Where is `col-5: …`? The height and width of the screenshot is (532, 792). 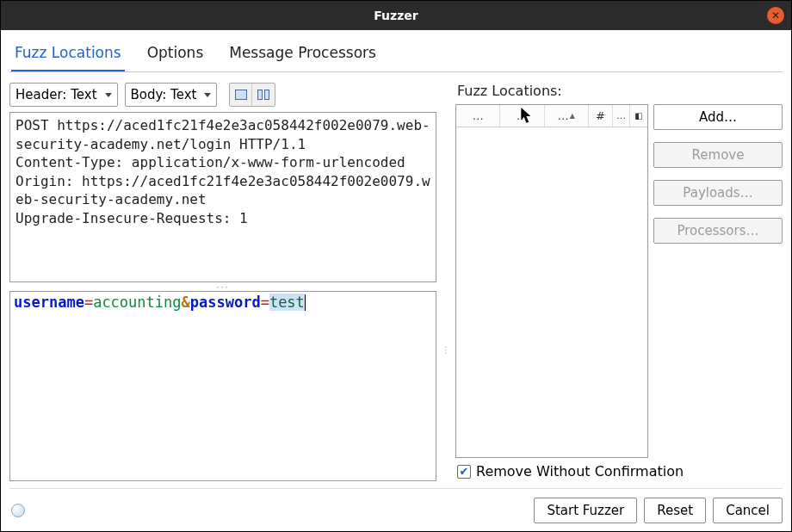 col-5: … is located at coordinates (622, 115).